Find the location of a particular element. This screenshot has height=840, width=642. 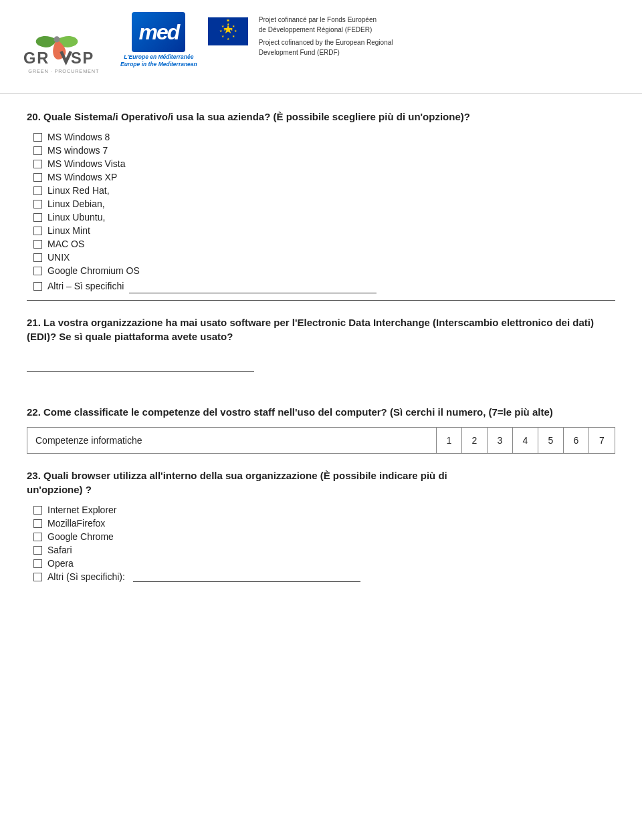

question-21: 21. La vostra organizzazione ha mai usat… is located at coordinates (321, 343).